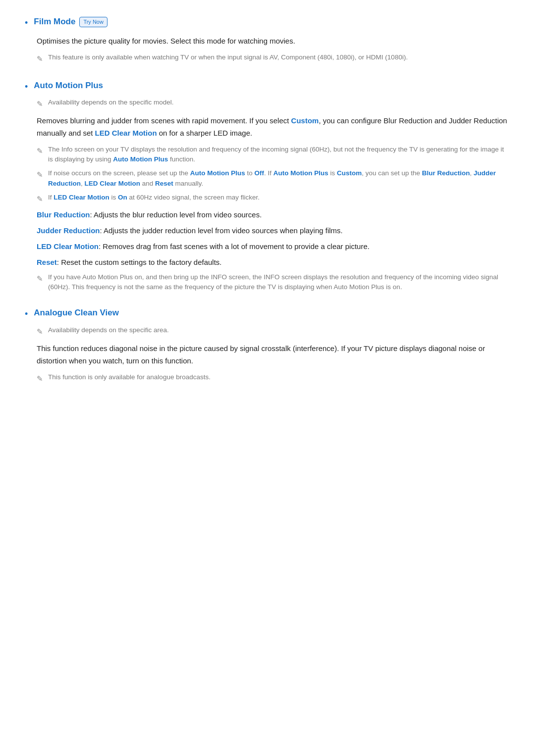  I want to click on note-text: This function is only available for anal…, so click(129, 377).